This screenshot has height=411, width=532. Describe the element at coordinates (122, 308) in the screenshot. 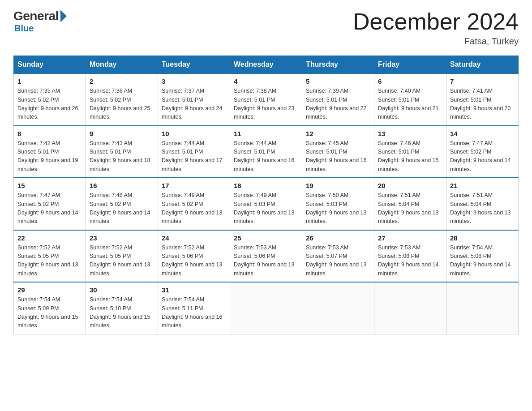

I see `calendar-cell: 30 Sunrise: 7:54 AMSunset: 5:10 PMDaylig…` at that location.